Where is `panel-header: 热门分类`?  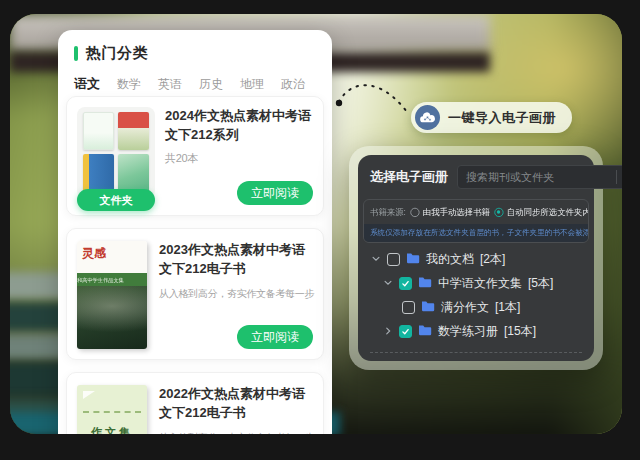
panel-header: 热门分类 is located at coordinates (195, 46).